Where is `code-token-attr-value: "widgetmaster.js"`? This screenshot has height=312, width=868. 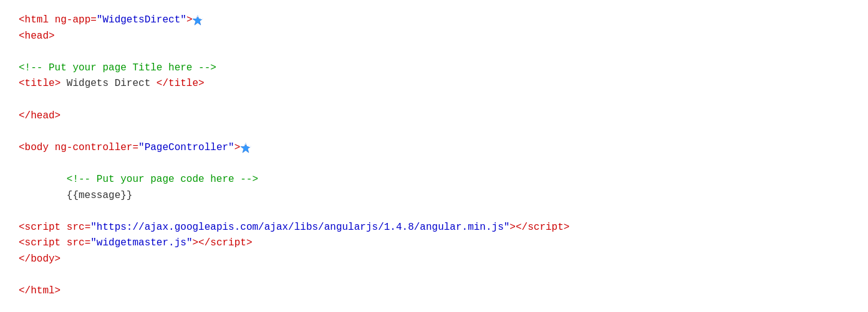
code-token-attr-value: "widgetmaster.js" is located at coordinates (141, 243).